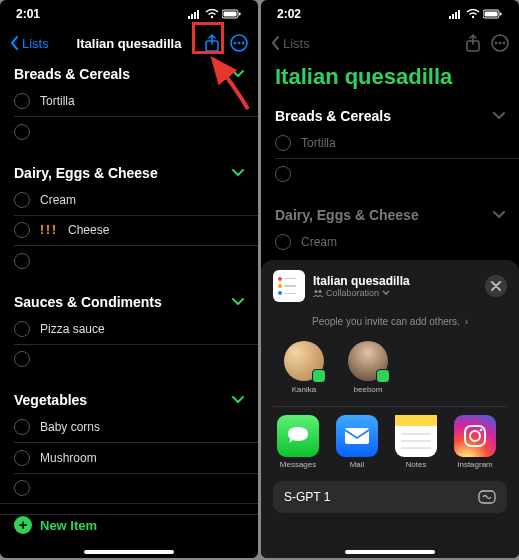  Describe the element at coordinates (487, 497) in the screenshot. I see `shortcut-icon` at that location.